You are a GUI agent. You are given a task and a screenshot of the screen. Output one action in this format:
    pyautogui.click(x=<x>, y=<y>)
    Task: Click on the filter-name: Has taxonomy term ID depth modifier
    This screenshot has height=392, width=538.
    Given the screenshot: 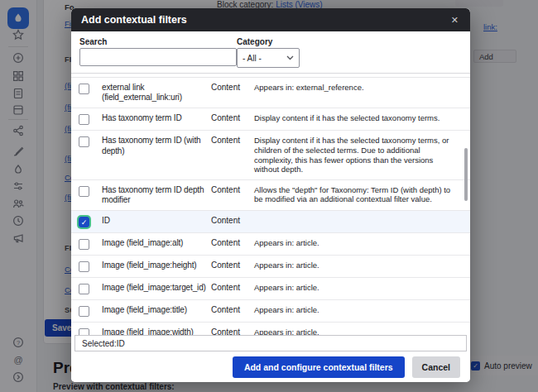 What is the action you would take?
    pyautogui.click(x=156, y=195)
    